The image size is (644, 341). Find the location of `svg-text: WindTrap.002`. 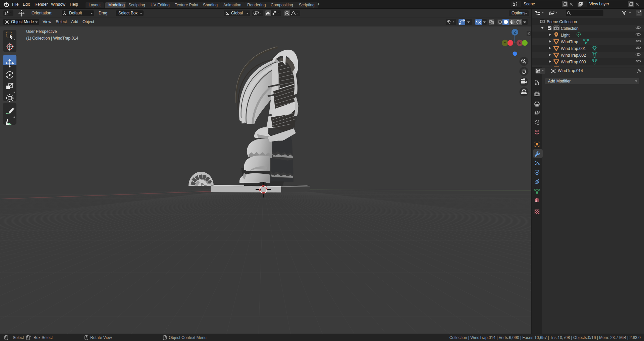

svg-text: WindTrap.002 is located at coordinates (574, 55).